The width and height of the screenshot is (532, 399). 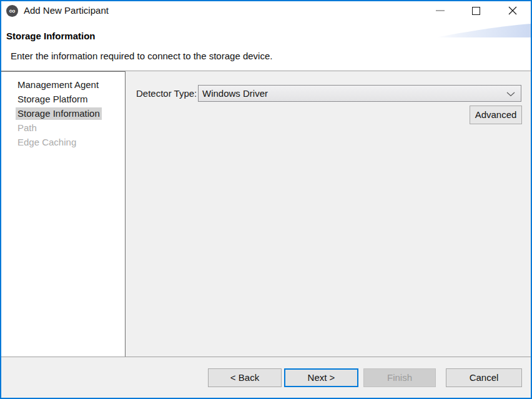 What do you see at coordinates (59, 114) in the screenshot?
I see `sidebar-item-label: Storage Information` at bounding box center [59, 114].